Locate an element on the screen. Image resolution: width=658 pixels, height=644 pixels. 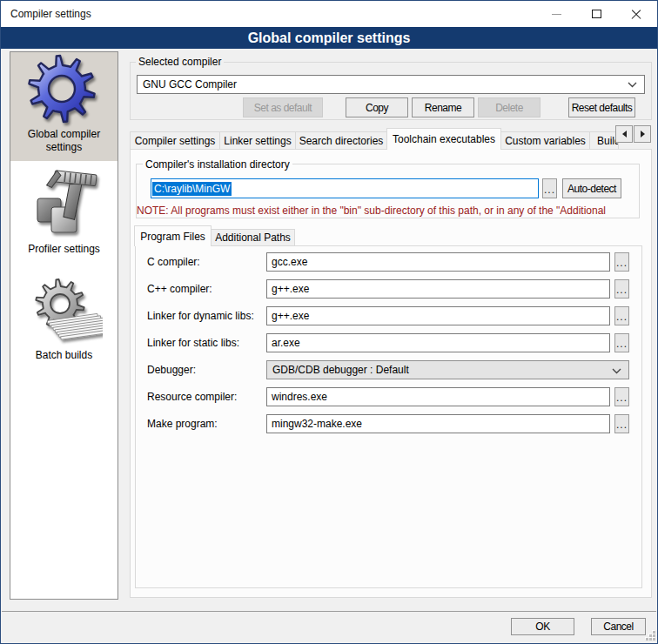
sidebar: Global compiler settings Profiler settin… is located at coordinates (64, 325).